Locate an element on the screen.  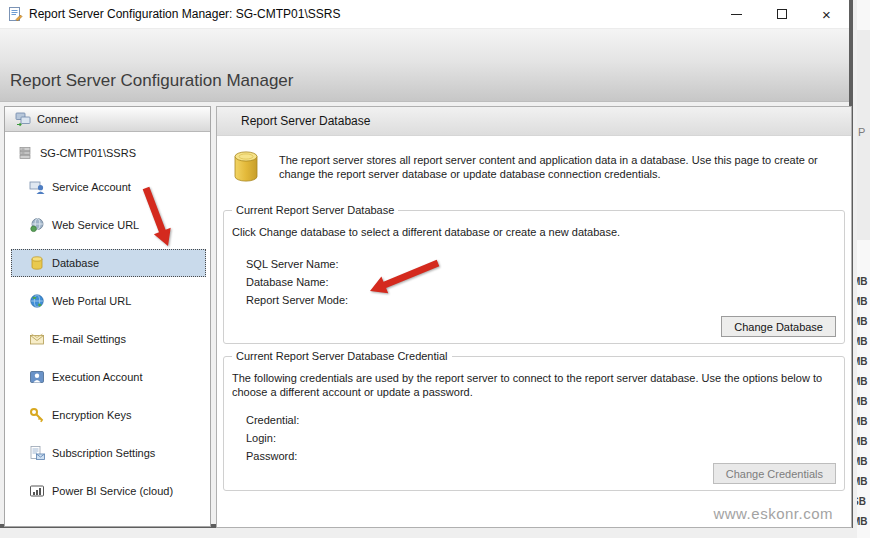
sidebar-item-label: Subscription Settings is located at coordinates (104, 453).